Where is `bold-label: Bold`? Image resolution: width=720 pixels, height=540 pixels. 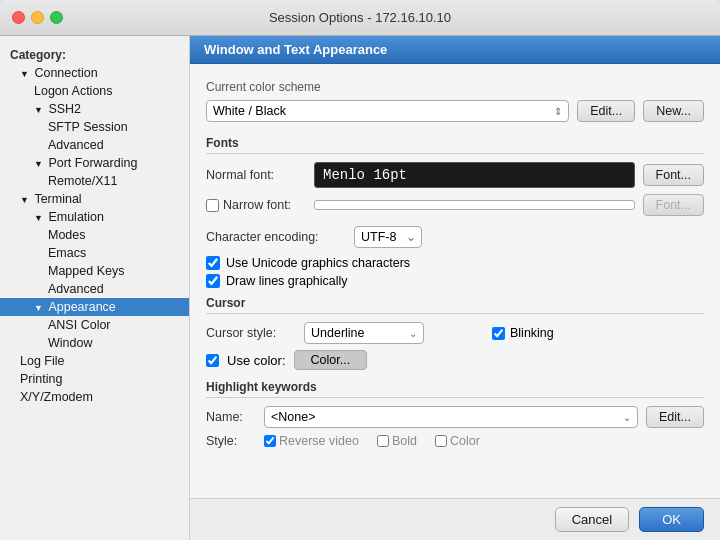
bold-label: Bold is located at coordinates (404, 441).